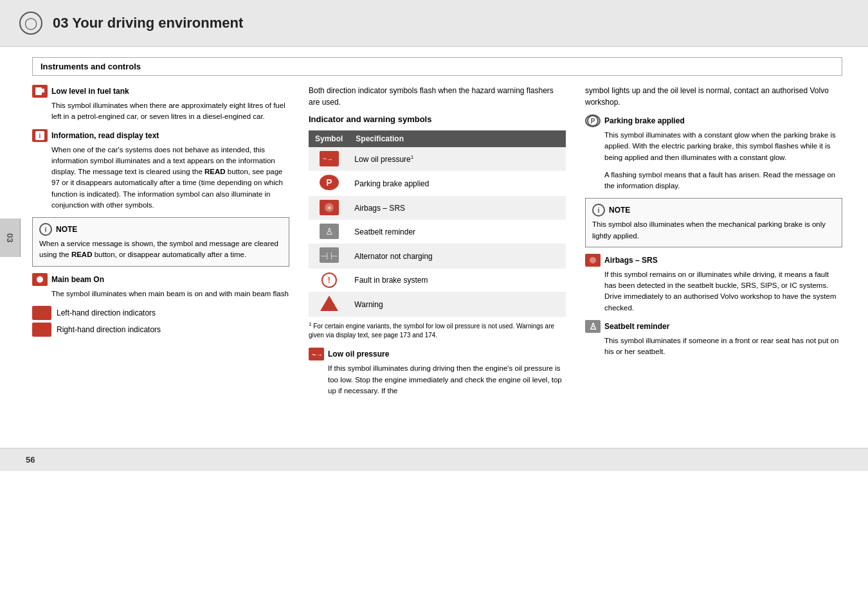 This screenshot has width=868, height=613. What do you see at coordinates (161, 330) in the screenshot?
I see `right-indicator-item: Right-hand direction indicators` at bounding box center [161, 330].